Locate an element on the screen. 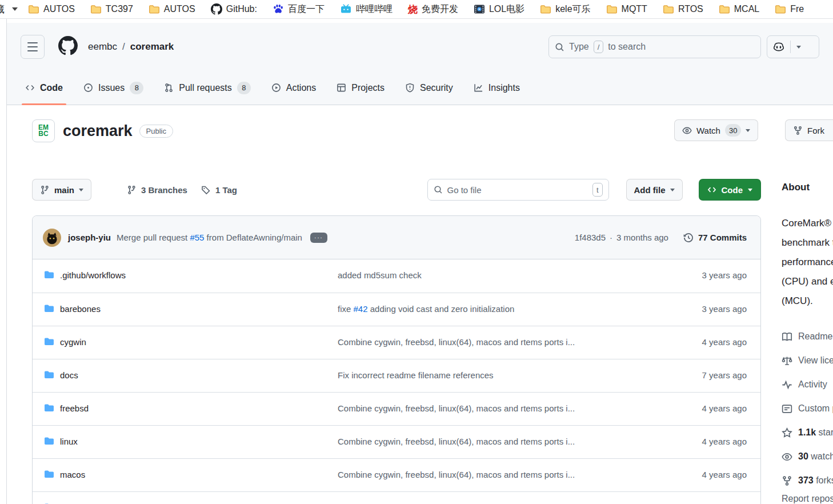 The image size is (833, 504). commit-ellipsis-button: ... is located at coordinates (319, 238).